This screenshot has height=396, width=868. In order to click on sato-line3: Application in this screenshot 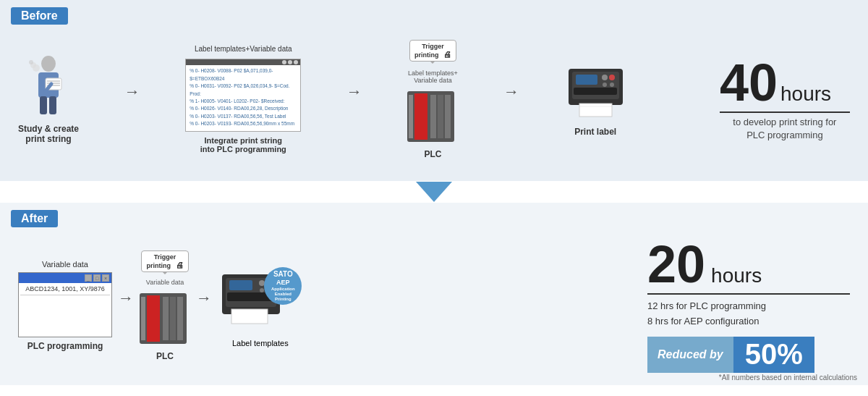, I will do `click(284, 290)`.